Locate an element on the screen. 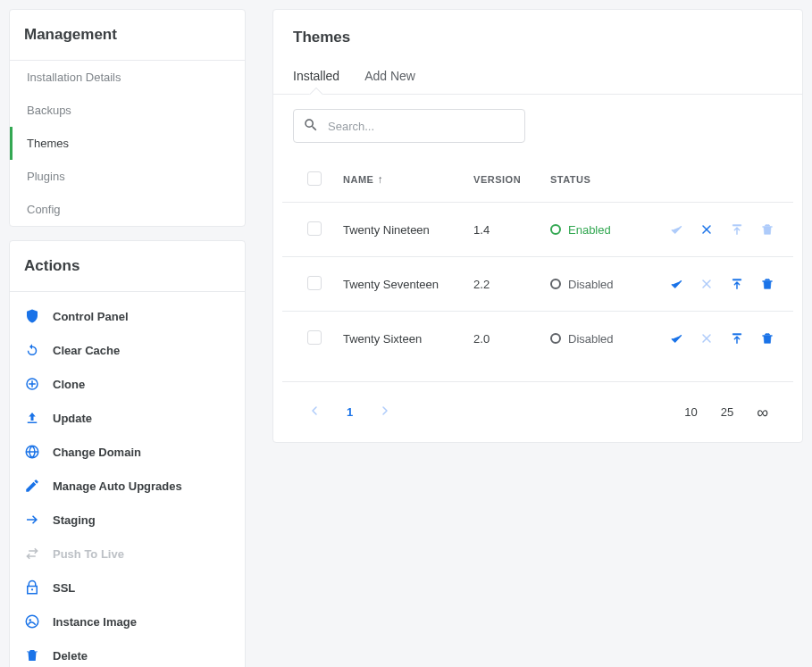 The image size is (812, 667). action-label: Change Domain is located at coordinates (96, 452).